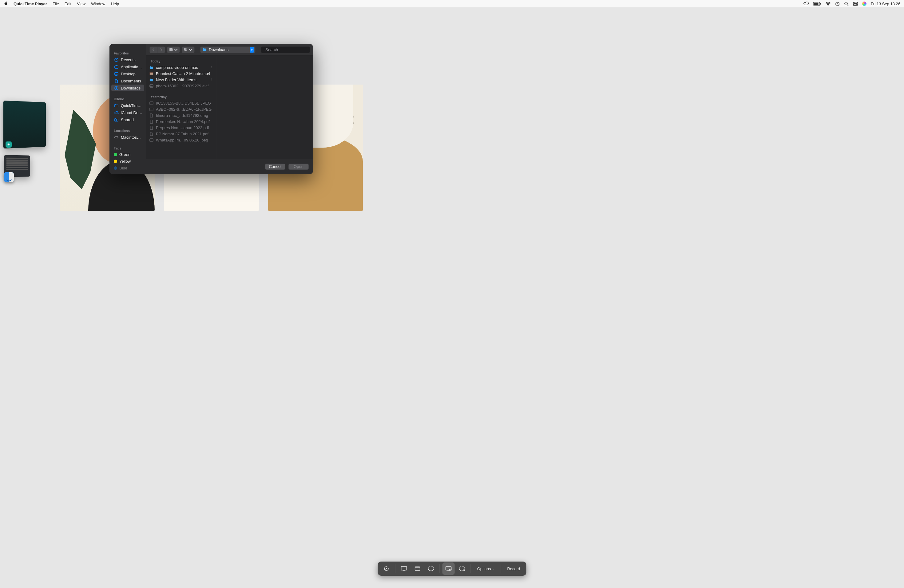 The image size is (904, 588). What do you see at coordinates (462, 569) in the screenshot?
I see `record-selection-button` at bounding box center [462, 569].